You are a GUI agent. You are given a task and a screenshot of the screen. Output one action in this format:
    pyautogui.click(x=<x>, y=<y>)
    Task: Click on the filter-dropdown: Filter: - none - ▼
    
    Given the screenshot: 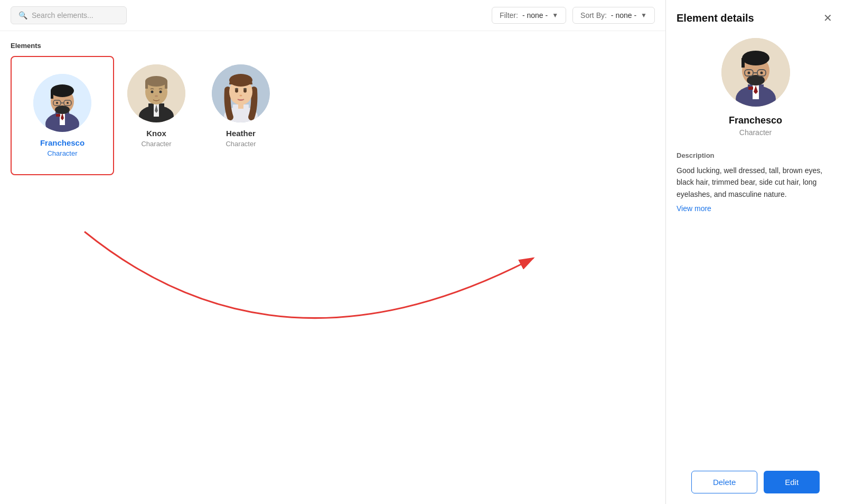 What is the action you would take?
    pyautogui.click(x=529, y=15)
    